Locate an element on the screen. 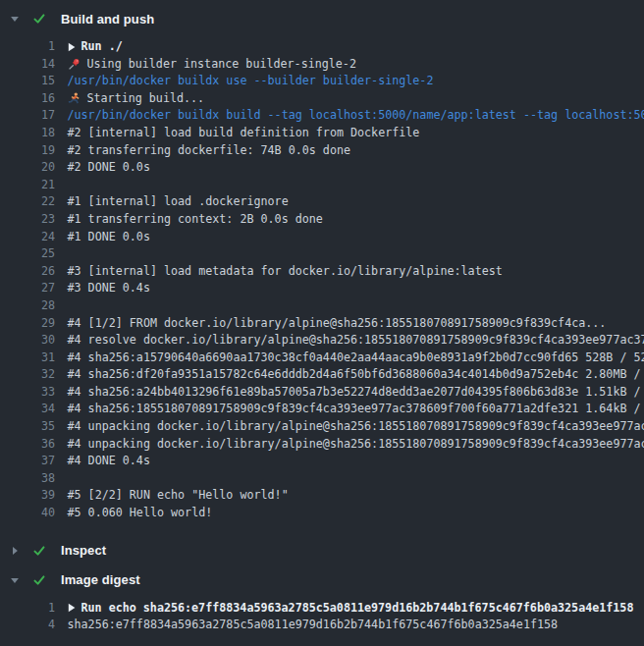 The image size is (644, 646). line-number: 38 is located at coordinates (27, 479).